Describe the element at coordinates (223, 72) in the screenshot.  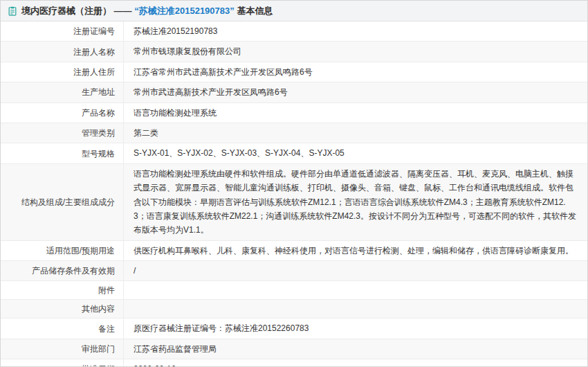
I see `row-value: 江苏省常州市武进高新技术产业开发区凤鸣路6号` at that location.